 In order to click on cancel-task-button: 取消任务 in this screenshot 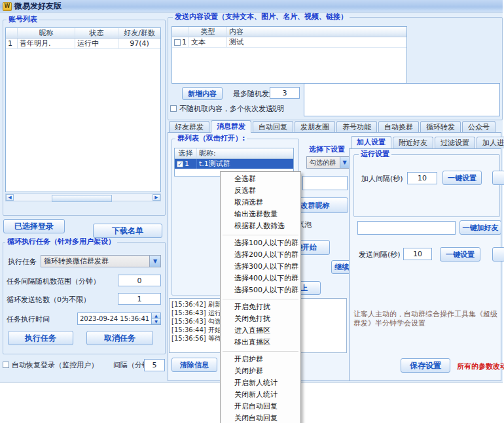, I will do `click(120, 338)`.